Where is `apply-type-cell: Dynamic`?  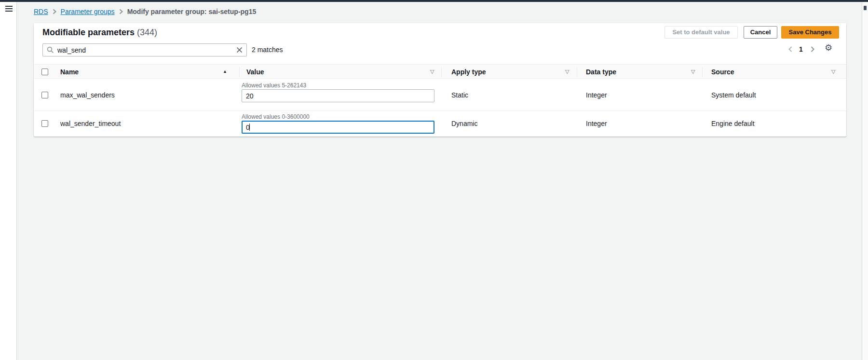
apply-type-cell: Dynamic is located at coordinates (464, 124).